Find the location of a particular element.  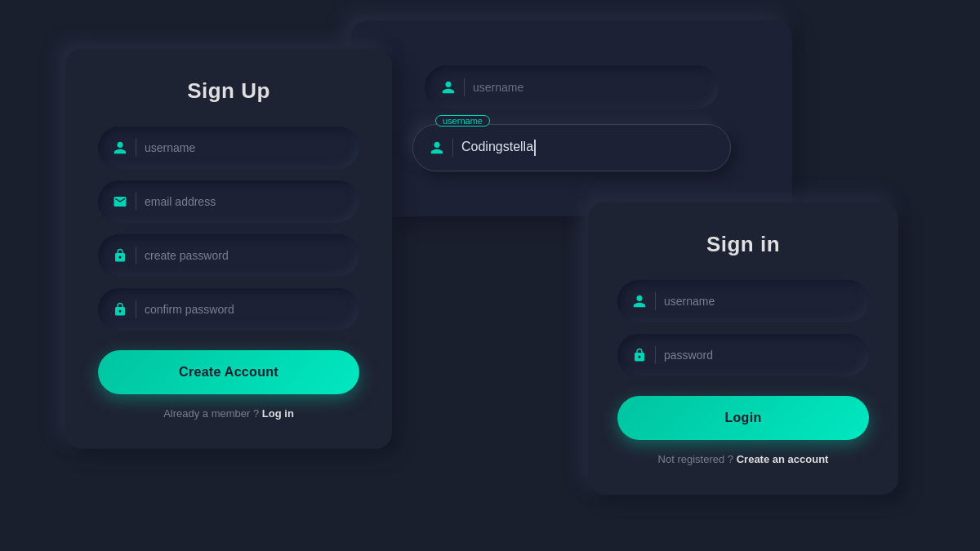

lock-icon-signin is located at coordinates (639, 355).